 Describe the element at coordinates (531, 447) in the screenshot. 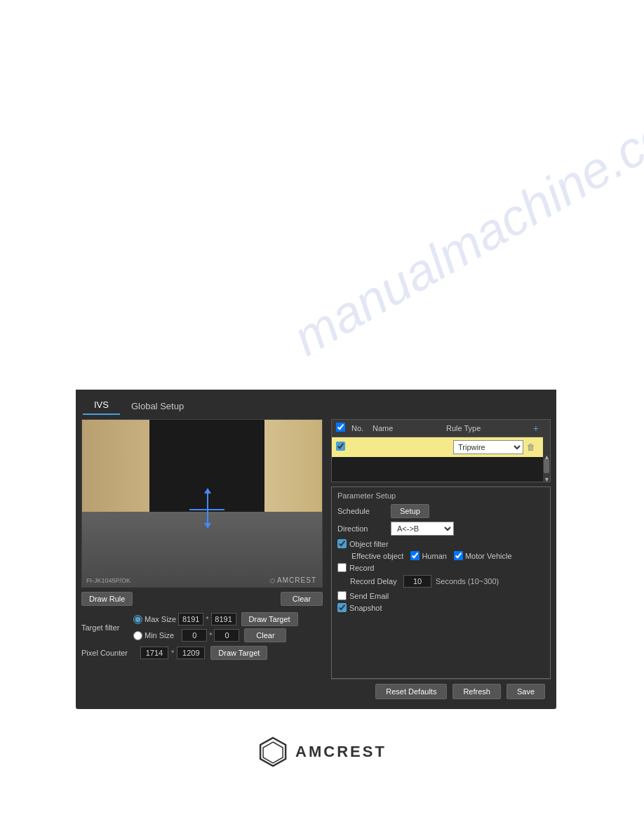

I see `delete-rule-button: 🗑` at that location.